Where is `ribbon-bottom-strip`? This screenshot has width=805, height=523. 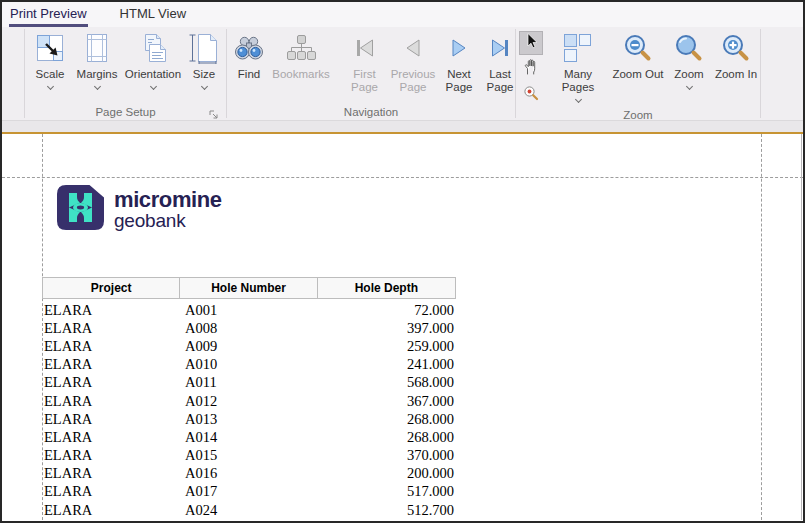
ribbon-bottom-strip is located at coordinates (402, 126).